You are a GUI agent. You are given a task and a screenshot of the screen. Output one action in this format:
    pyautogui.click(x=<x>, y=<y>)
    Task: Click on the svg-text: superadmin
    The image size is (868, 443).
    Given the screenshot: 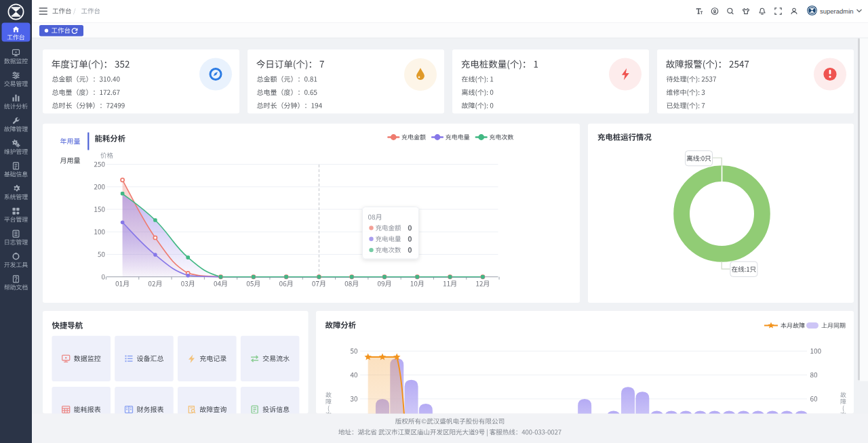 What is the action you would take?
    pyautogui.click(x=837, y=11)
    